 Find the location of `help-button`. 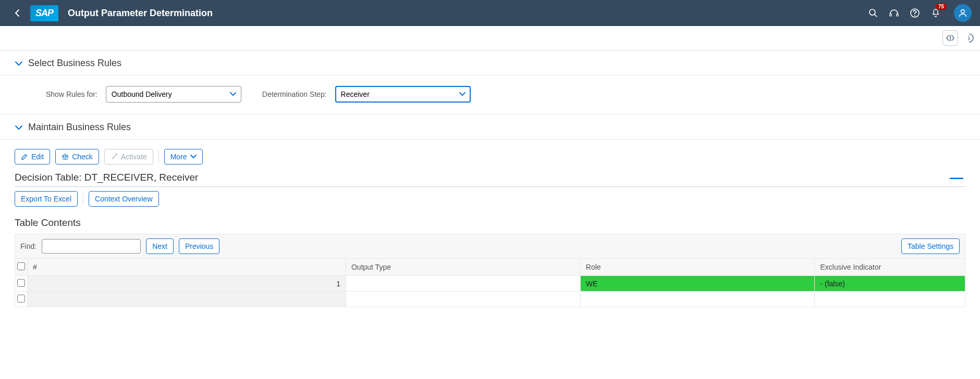

help-button is located at coordinates (915, 13).